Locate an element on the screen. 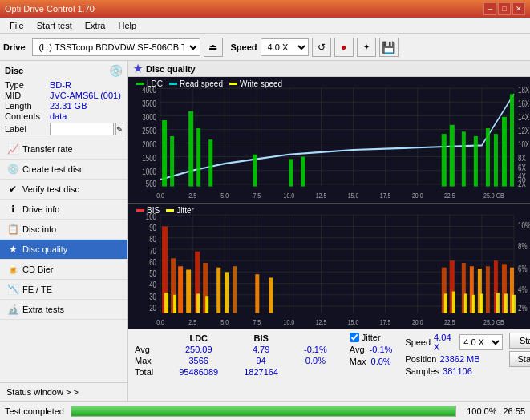 This screenshot has height=420, width=530. sidebar-item-fe-te: 📉 FE / TE is located at coordinates (64, 290).